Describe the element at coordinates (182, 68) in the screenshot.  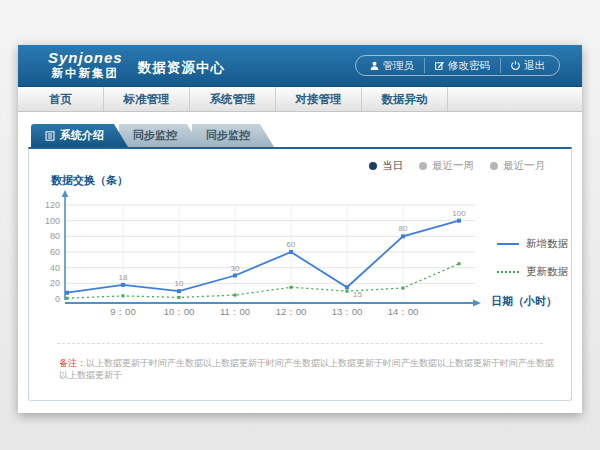
I see `page-title: 数据资源中心` at that location.